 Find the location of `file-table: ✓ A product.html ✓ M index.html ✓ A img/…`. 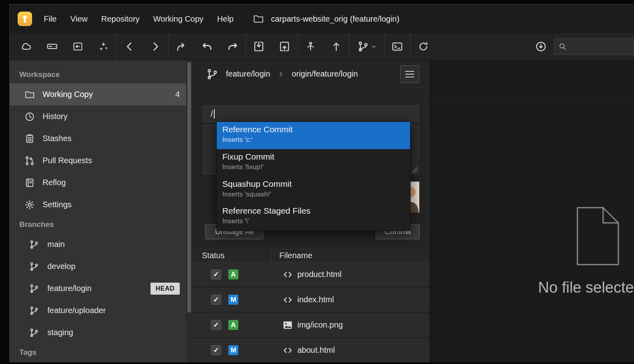

file-table: ✓ A product.html ✓ M index.html ✓ A img/… is located at coordinates (311, 312).